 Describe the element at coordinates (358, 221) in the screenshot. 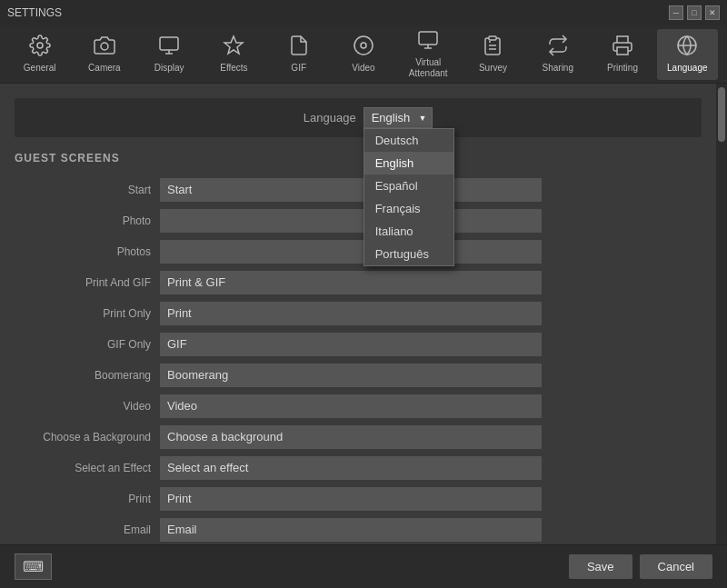

I see `table-row: Photo` at that location.